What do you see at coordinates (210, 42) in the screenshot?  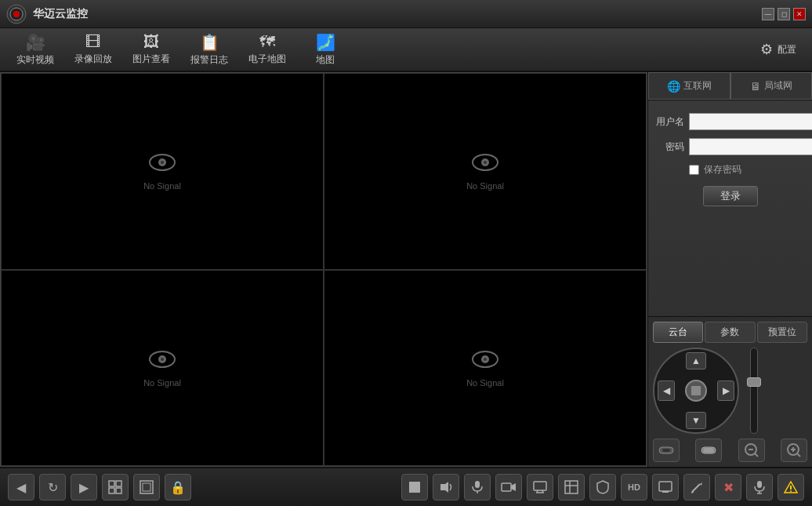 I see `alarm-icon: 📋` at bounding box center [210, 42].